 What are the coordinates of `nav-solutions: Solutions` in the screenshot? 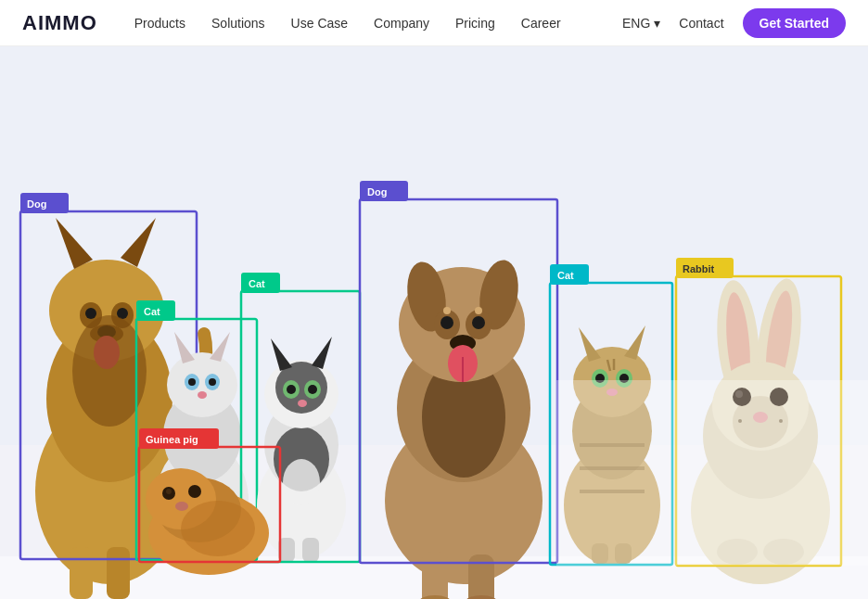 It's located at (238, 23).